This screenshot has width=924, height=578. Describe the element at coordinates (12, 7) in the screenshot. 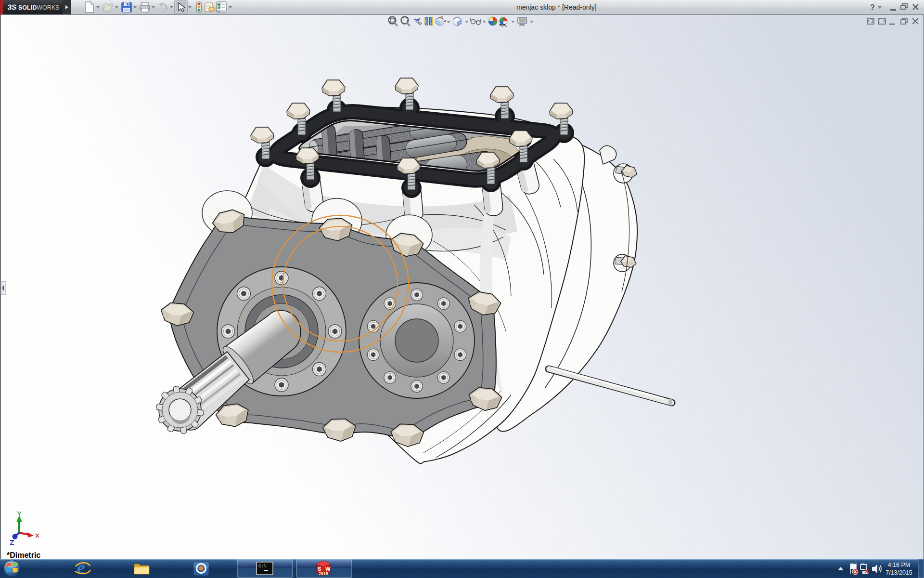

I see `svg-text: 3S` at that location.